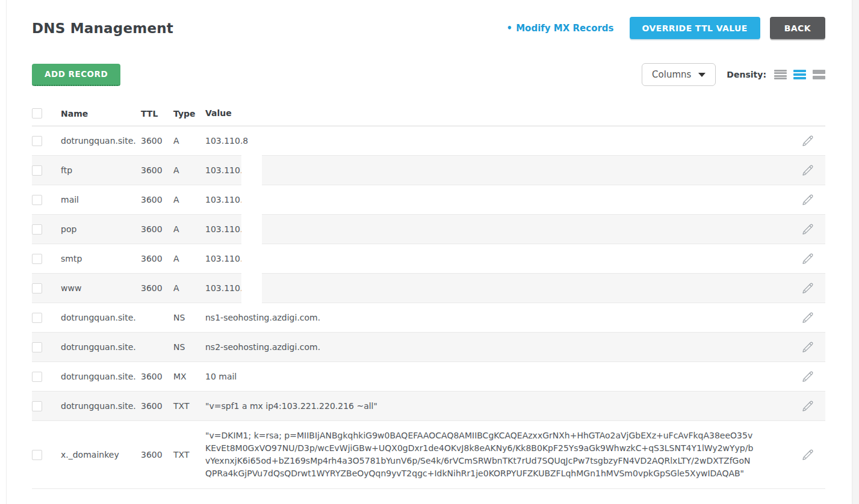  Describe the element at coordinates (189, 114) in the screenshot. I see `column-header-type: Type` at that location.